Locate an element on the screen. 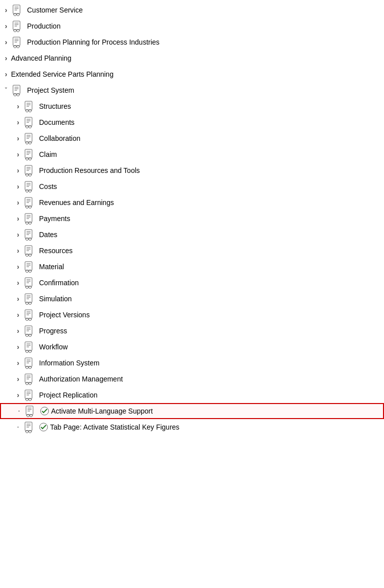 This screenshot has width=384, height=588. tree-item-simulation: › Simulation is located at coordinates (192, 299).